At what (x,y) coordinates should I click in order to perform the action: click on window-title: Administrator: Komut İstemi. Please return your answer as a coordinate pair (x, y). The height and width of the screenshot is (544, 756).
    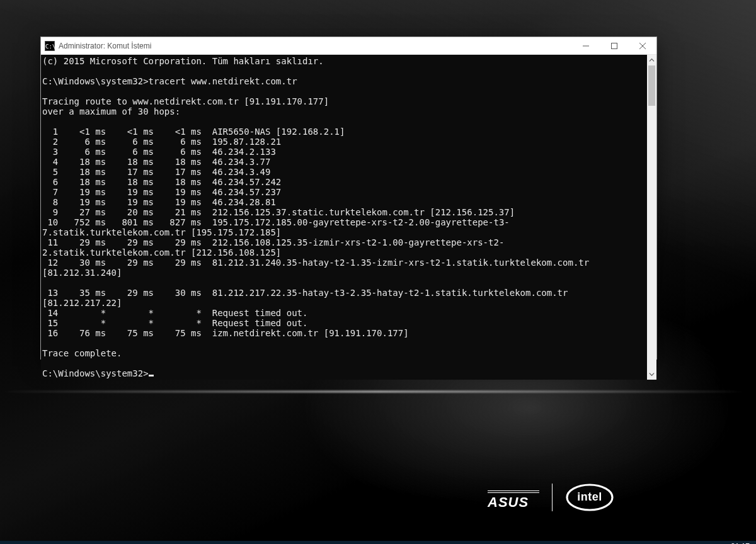
    Looking at the image, I should click on (105, 46).